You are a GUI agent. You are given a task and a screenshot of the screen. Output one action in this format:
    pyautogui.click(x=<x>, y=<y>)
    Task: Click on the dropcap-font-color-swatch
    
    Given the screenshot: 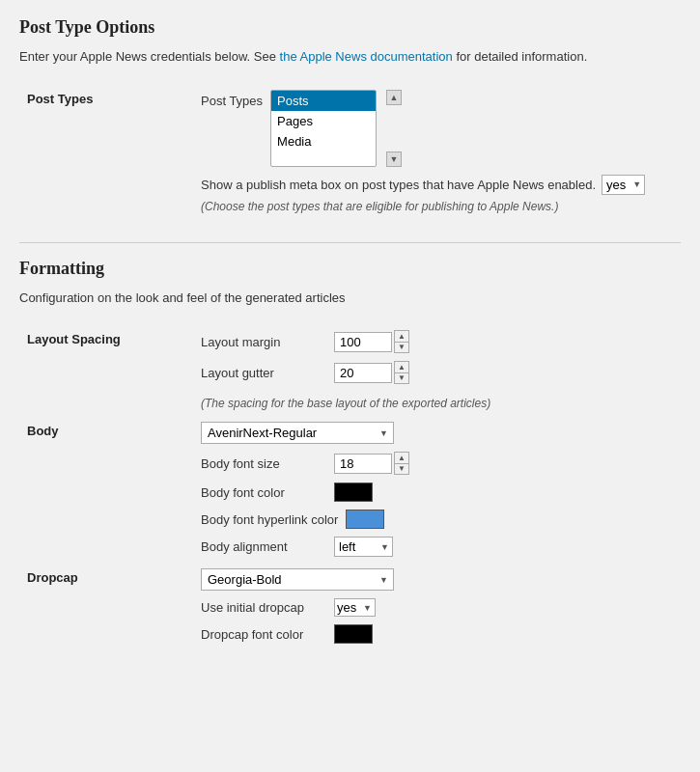 What is the action you would take?
    pyautogui.click(x=353, y=634)
    